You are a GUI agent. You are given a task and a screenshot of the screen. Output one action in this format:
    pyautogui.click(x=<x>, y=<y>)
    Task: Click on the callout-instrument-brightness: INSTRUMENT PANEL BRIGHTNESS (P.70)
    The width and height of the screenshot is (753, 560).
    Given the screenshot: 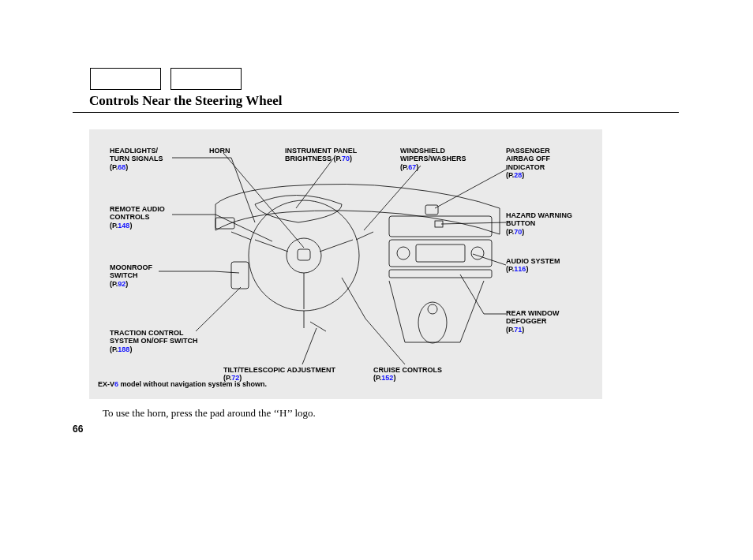 What is the action you would take?
    pyautogui.click(x=320, y=155)
    